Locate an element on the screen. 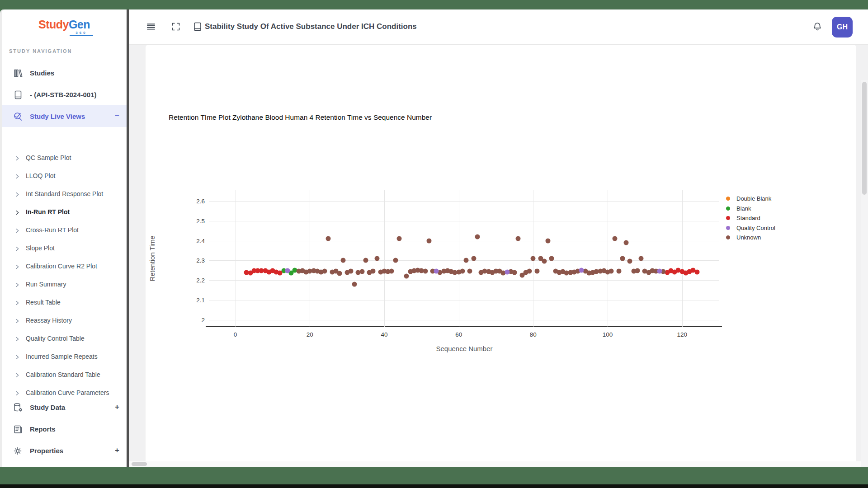  sidebar-item-study-code: - (API-STB-2024-001) is located at coordinates (64, 94).